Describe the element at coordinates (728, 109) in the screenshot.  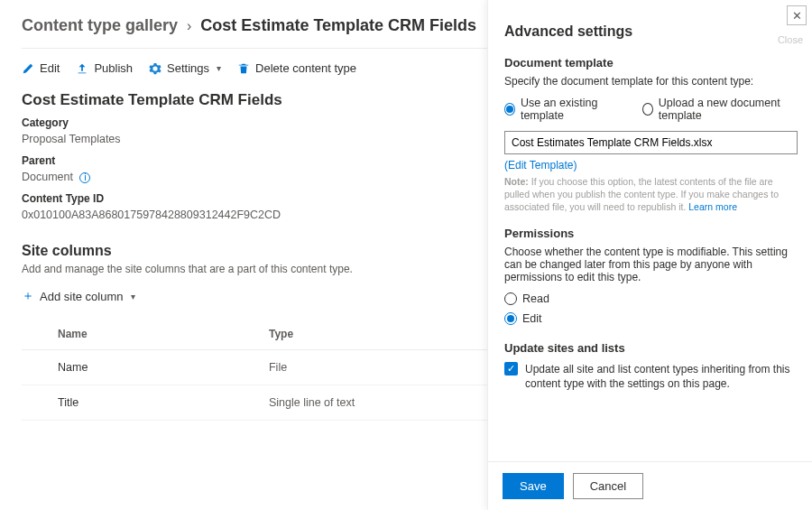
I see `radio-upload-new-label: Upload a new document template` at that location.